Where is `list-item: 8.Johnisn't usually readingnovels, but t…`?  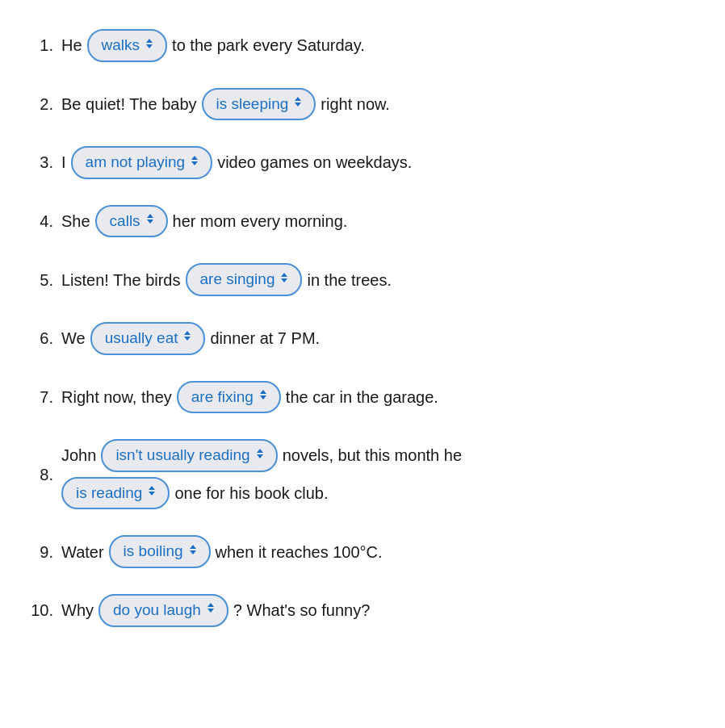
list-item: 8.Johnisn't usually readingnovels, but t… is located at coordinates (362, 475).